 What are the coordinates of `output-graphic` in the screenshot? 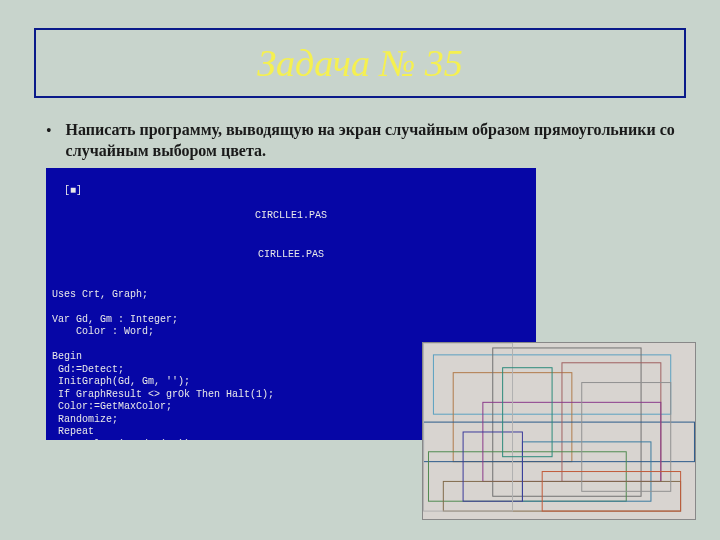 It's located at (559, 431).